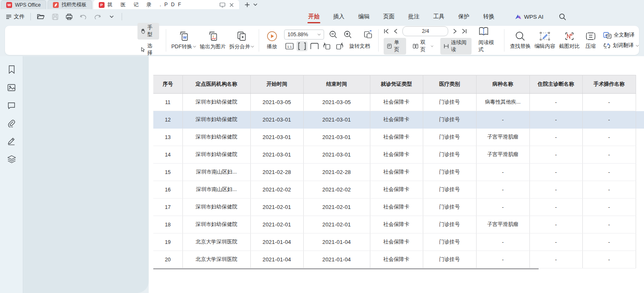  What do you see at coordinates (41, 17) in the screenshot?
I see `open-file-icon` at bounding box center [41, 17].